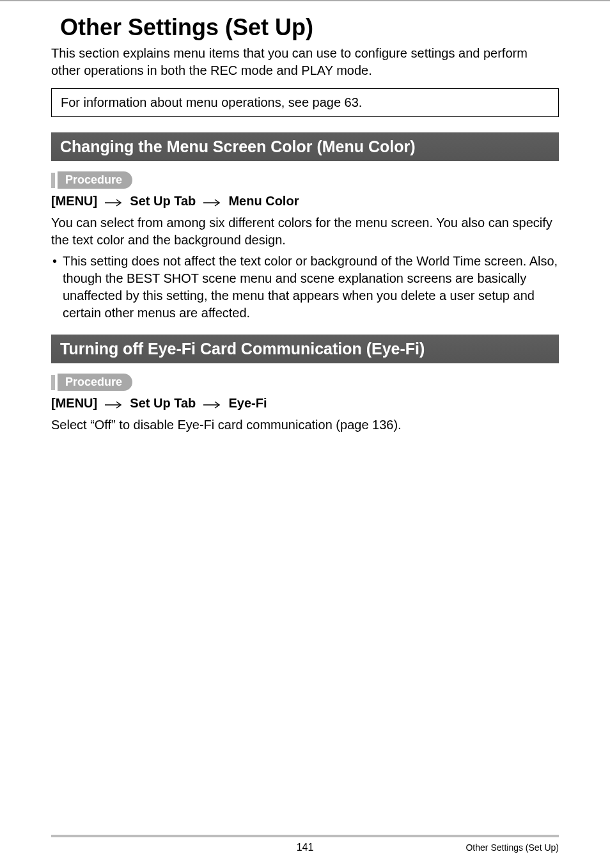 This screenshot has height=868, width=610. Describe the element at coordinates (305, 201) in the screenshot. I see `breadcrumb-menu-color: [MENU] Set Up Tab Menu Color` at that location.